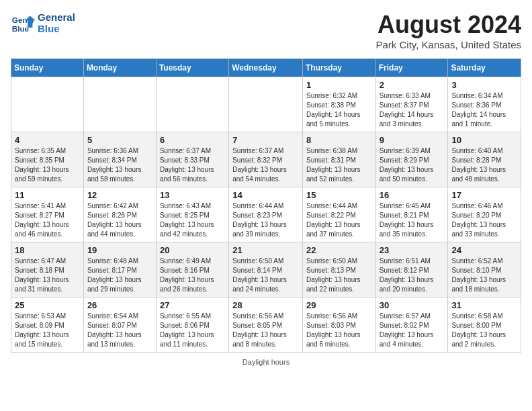 This screenshot has width=532, height=411. Describe the element at coordinates (484, 250) in the screenshot. I see `day-number: 24` at that location.